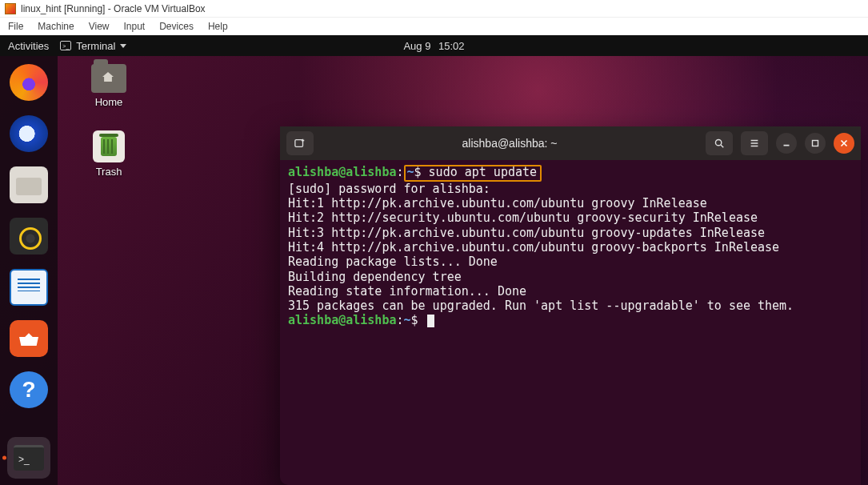 The height and width of the screenshot is (485, 868). What do you see at coordinates (29, 82) in the screenshot?
I see `firefox-icon` at bounding box center [29, 82].